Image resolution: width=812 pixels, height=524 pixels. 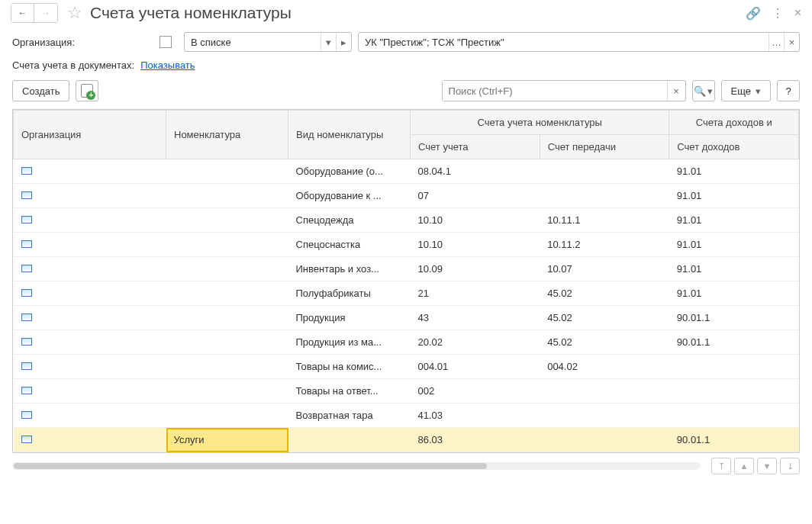 What do you see at coordinates (475, 318) in the screenshot?
I see `cell-schet: 43` at bounding box center [475, 318].